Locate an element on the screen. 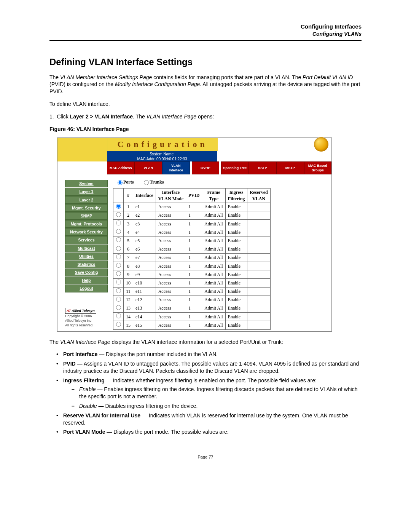  intro-paragraph-2: To define VLAN interface. is located at coordinates (206, 104).